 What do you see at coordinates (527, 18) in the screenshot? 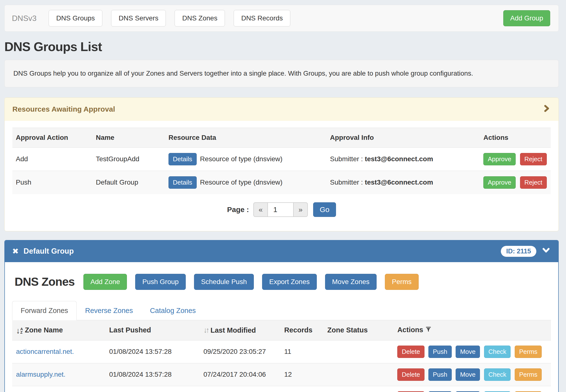
I see `add-group-button: Add Group` at bounding box center [527, 18].